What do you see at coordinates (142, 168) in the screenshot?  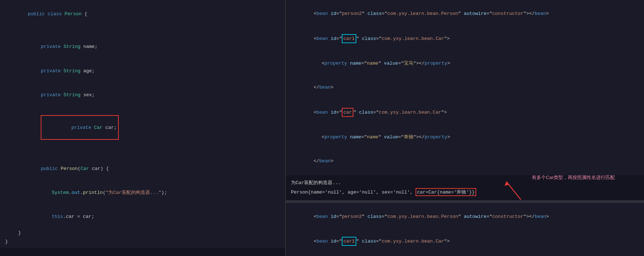 I see `constructor-decl: public Person(Car car) {` at bounding box center [142, 168].